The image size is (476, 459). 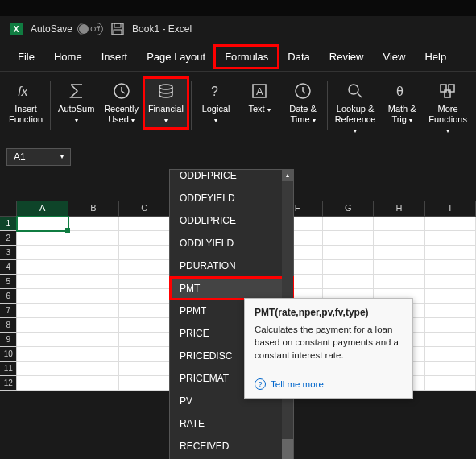 I want to click on function-oddfprice: ODDFPRICE, so click(x=232, y=179).